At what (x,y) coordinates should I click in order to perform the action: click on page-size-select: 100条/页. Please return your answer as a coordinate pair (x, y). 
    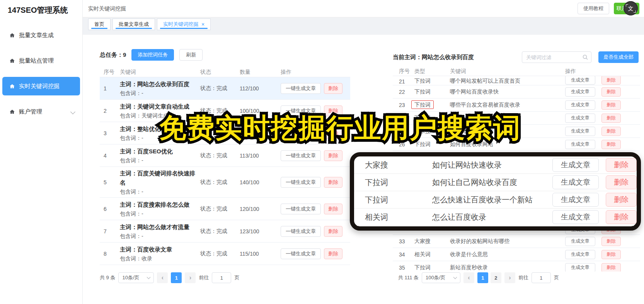
    Looking at the image, I should click on (441, 278).